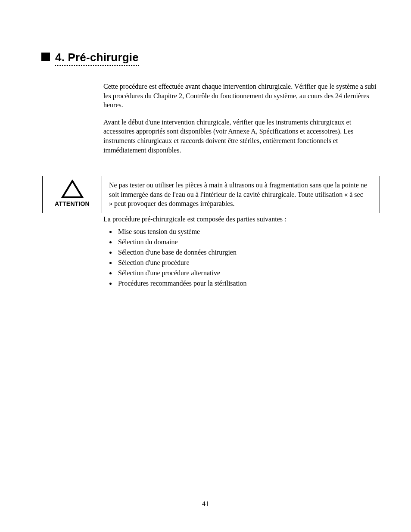 Image resolution: width=411 pixels, height=532 pixels. I want to click on caution-text: Ne pas tester ou utiliser les pièces à m…, so click(241, 195).